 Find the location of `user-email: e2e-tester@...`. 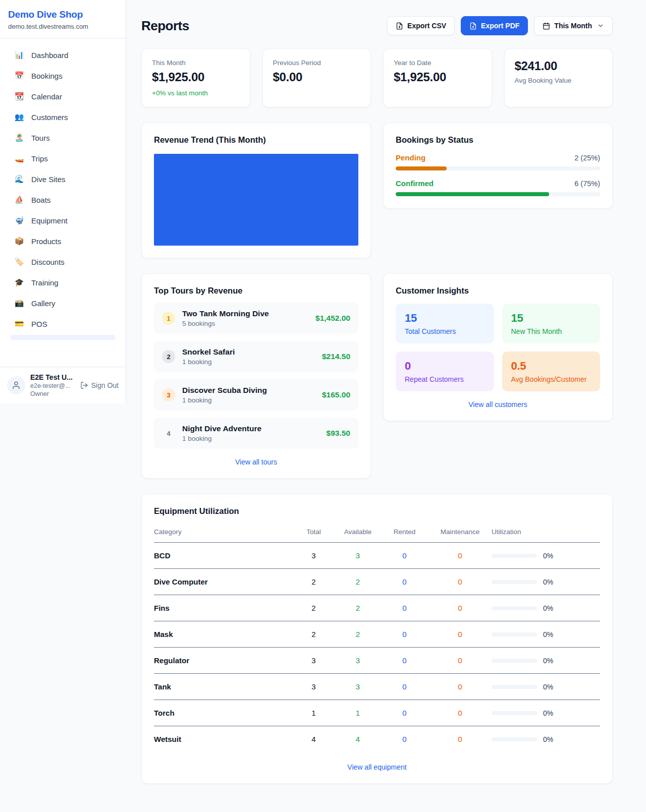

user-email: e2e-tester@... is located at coordinates (52, 386).